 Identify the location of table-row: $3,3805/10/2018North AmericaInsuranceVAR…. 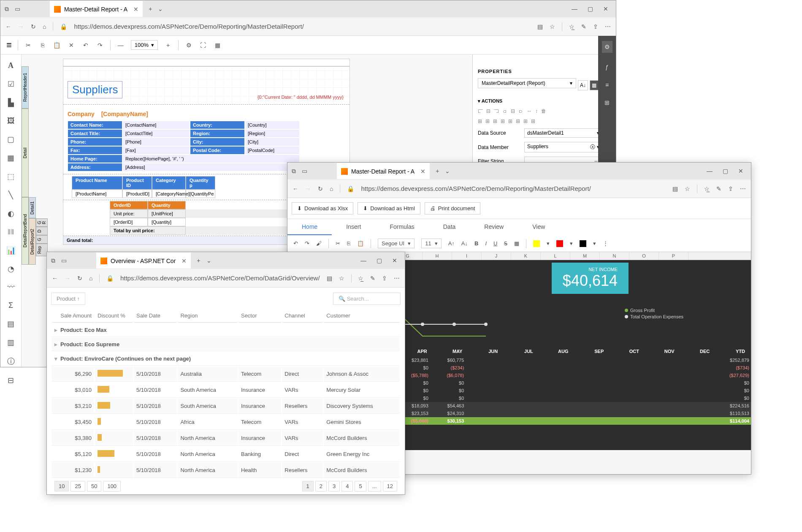
(226, 438).